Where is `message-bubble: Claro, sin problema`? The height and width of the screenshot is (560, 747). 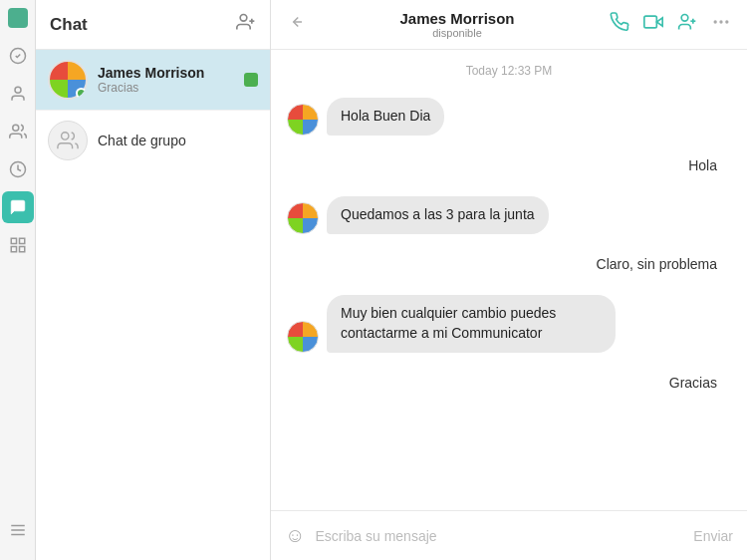
message-bubble: Claro, sin problema is located at coordinates (657, 265).